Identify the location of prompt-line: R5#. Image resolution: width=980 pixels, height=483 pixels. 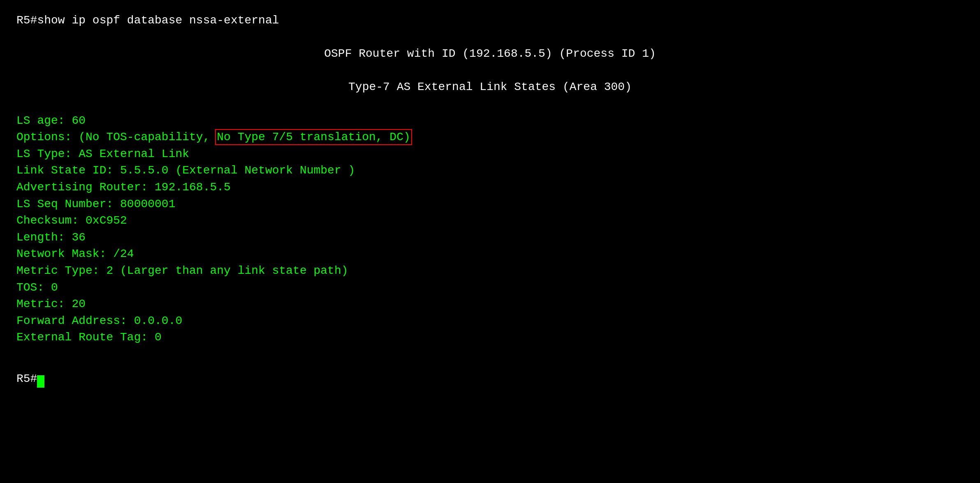
(490, 379).